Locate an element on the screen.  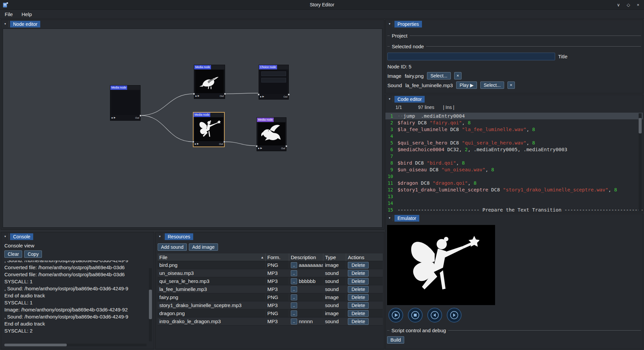
cell-actions: Delete is located at coordinates (364, 289).